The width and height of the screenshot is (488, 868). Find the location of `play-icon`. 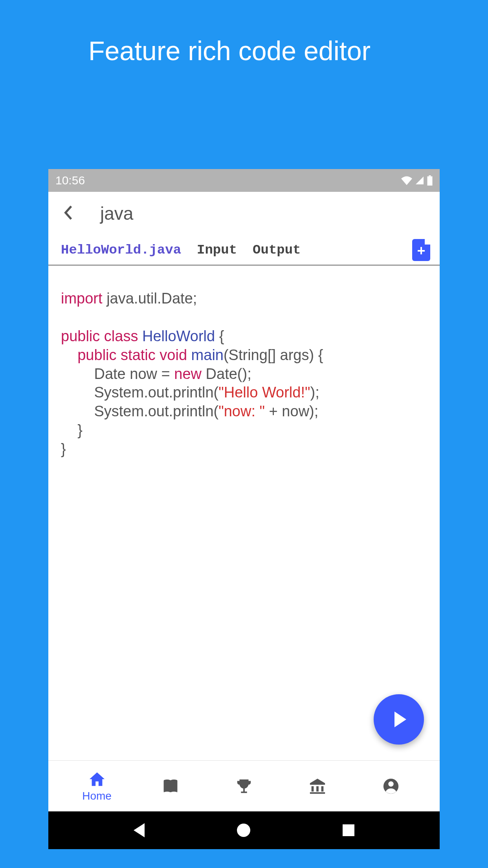

play-icon is located at coordinates (400, 719).